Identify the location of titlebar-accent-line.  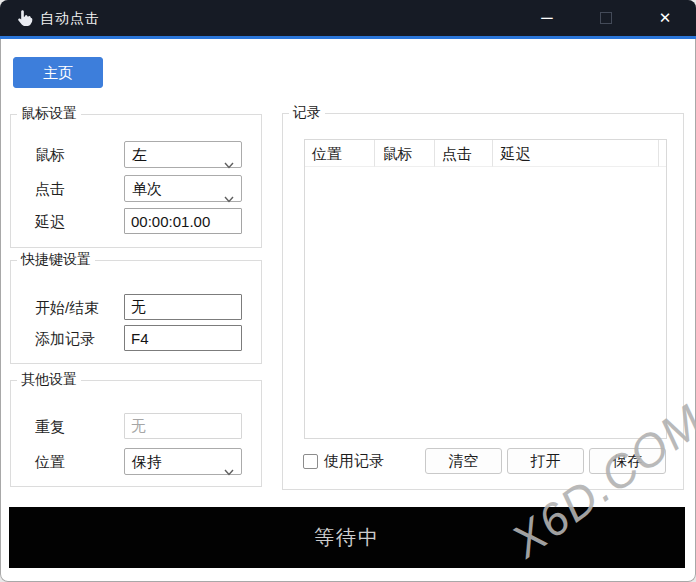
(348, 38).